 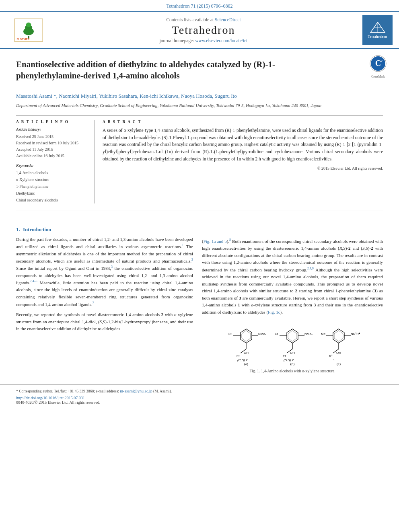 I want to click on crossmark-icon: C ✓, so click(x=378, y=64).